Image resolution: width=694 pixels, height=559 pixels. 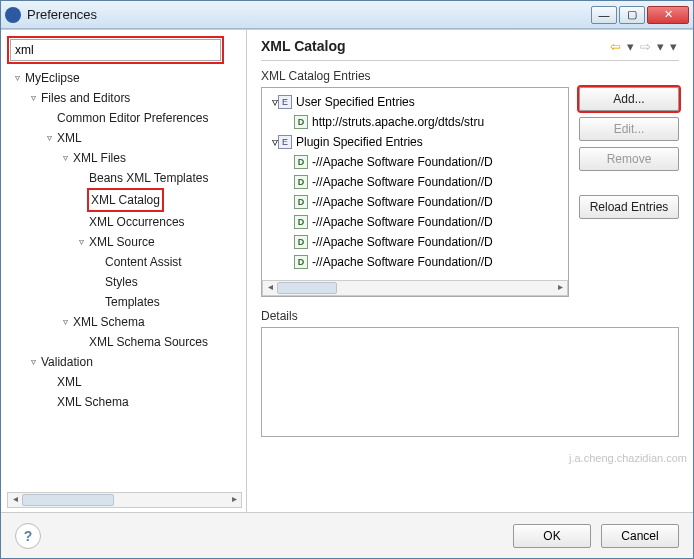 What do you see at coordinates (126, 78) in the screenshot?
I see `tree-item: ▿MyEclipse` at bounding box center [126, 78].